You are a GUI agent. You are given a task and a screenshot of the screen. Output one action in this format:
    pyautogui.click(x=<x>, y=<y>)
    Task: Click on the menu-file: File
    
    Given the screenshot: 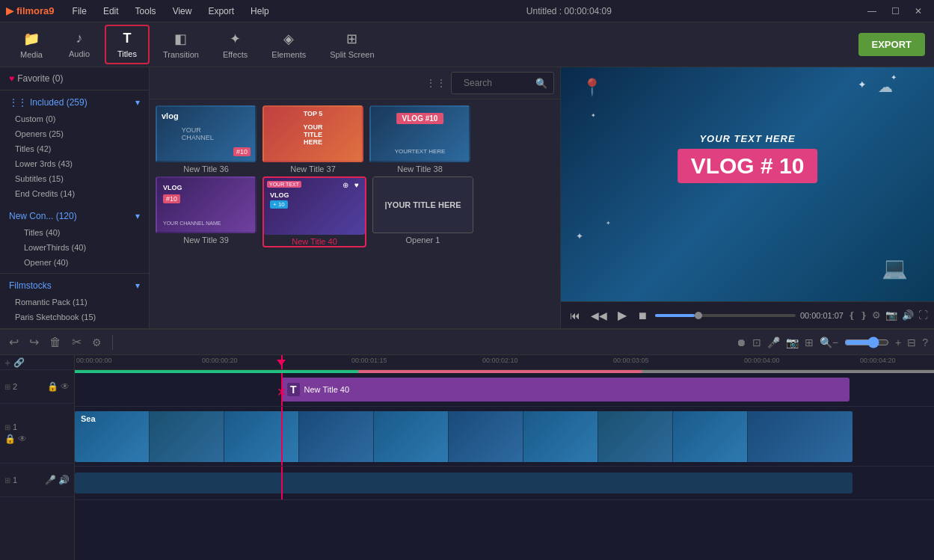 What is the action you would take?
    pyautogui.click(x=79, y=11)
    